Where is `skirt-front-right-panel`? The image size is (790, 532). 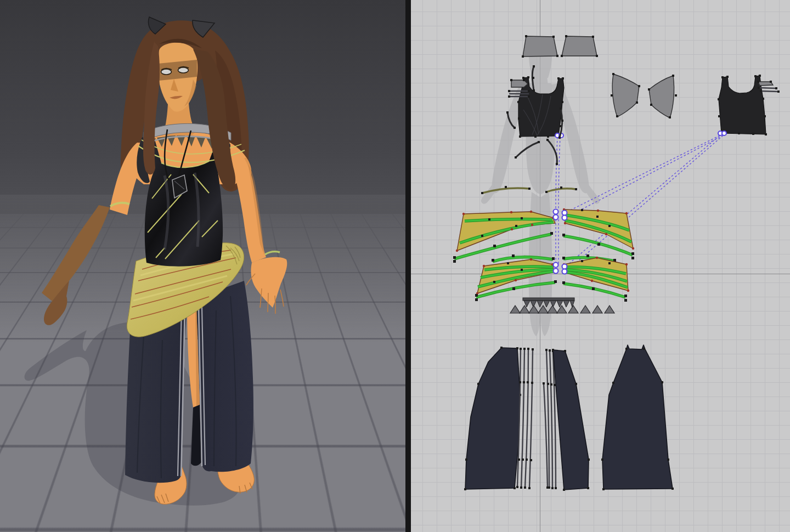
skirt-front-right-panel is located at coordinates (571, 420).